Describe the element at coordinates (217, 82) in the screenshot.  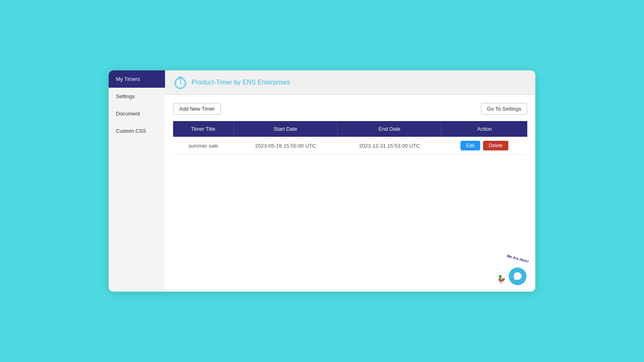
I see `header-title-text: Product-Timer by` at that location.